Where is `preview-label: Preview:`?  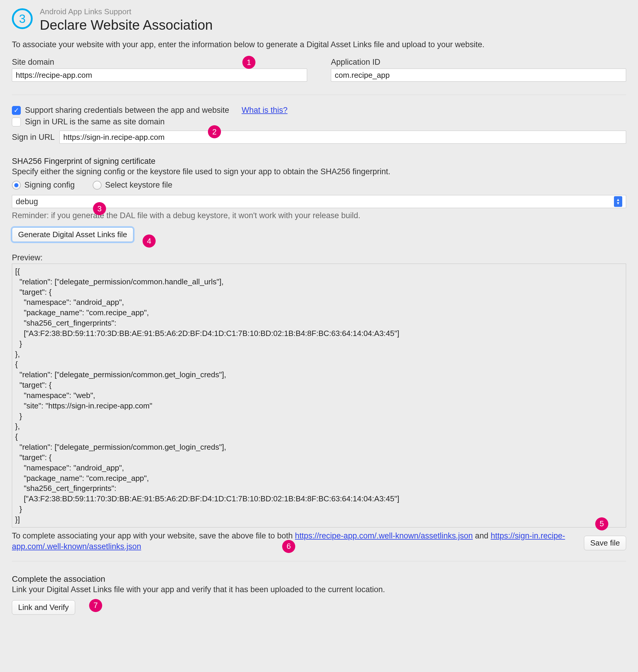
preview-label: Preview: is located at coordinates (319, 258).